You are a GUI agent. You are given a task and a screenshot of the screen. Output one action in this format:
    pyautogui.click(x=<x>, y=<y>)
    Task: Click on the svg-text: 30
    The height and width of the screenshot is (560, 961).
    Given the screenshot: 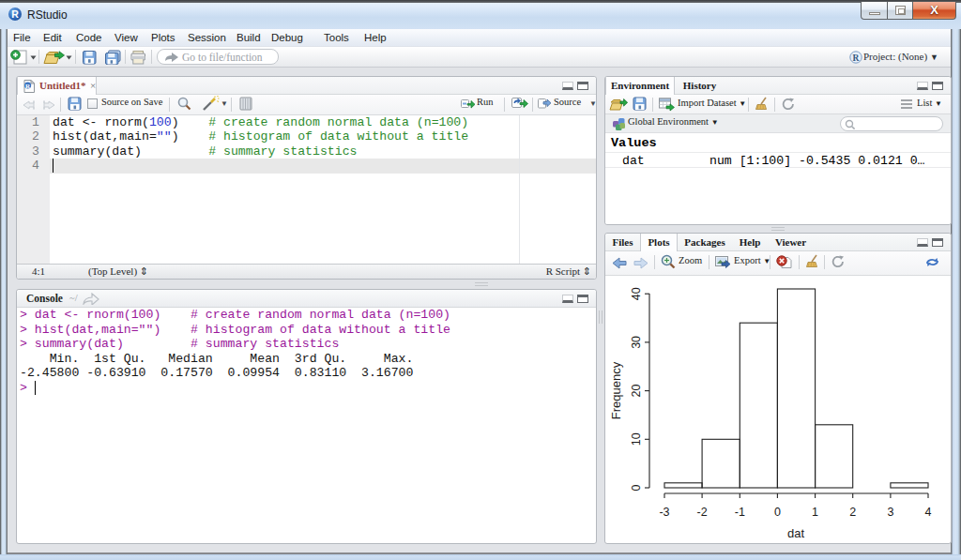 What is the action you would take?
    pyautogui.click(x=636, y=342)
    